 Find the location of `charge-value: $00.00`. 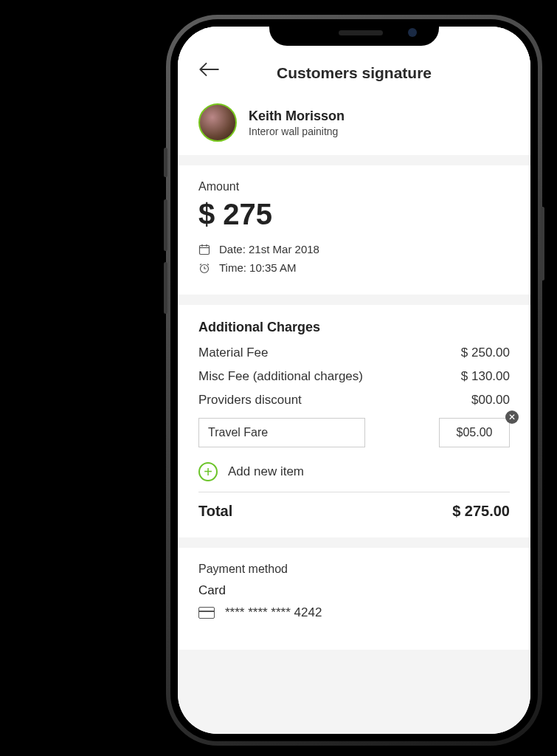

charge-value: $00.00 is located at coordinates (491, 400).